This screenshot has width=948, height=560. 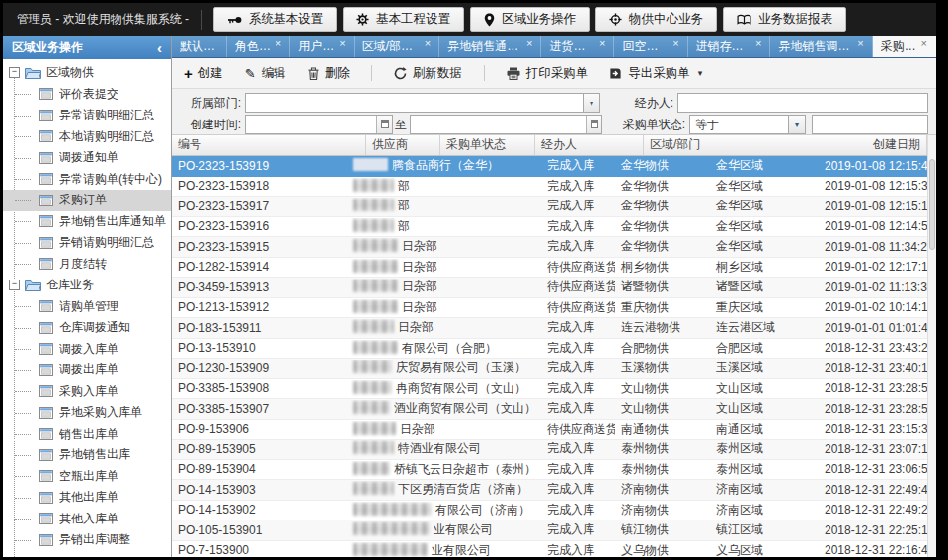 I want to click on tree-item: − 空瓶出库单, so click(x=87, y=477).